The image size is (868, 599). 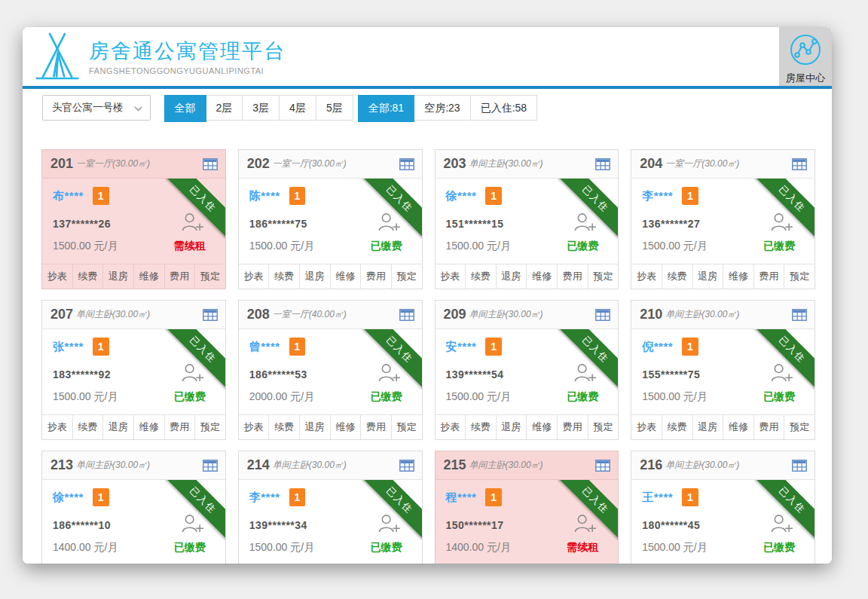 I want to click on room-card: 201 一室一厅(30.00㎡) 布**** 1 137******26, so click(x=134, y=219).